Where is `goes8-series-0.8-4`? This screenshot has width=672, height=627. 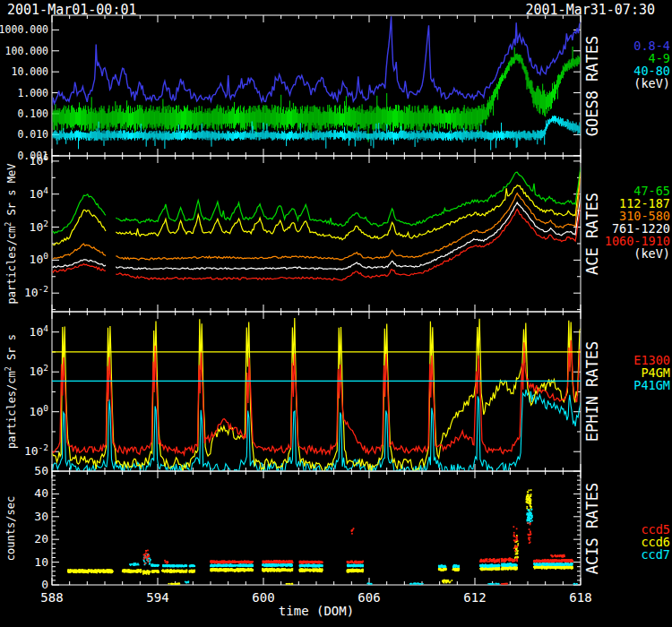
goes8-series-0.8-4 is located at coordinates (316, 61).